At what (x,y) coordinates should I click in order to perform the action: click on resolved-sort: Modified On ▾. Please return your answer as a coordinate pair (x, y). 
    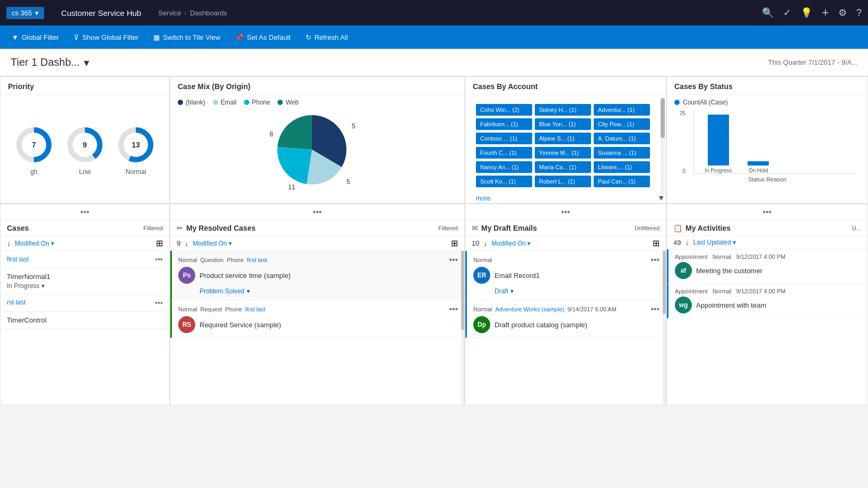
    Looking at the image, I should click on (212, 243).